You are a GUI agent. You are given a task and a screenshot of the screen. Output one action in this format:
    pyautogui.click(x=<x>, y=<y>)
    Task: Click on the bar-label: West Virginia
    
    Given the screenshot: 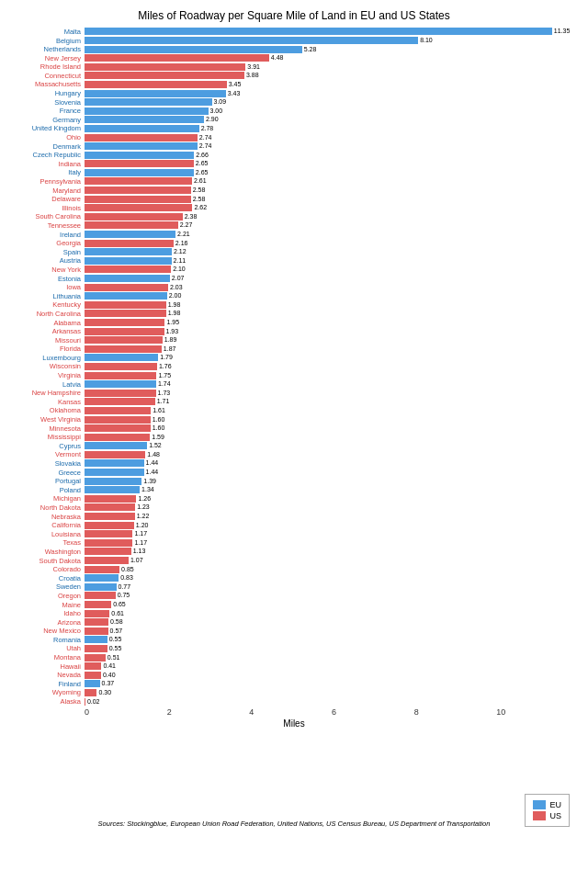 What is the action you would take?
    pyautogui.click(x=47, y=419)
    